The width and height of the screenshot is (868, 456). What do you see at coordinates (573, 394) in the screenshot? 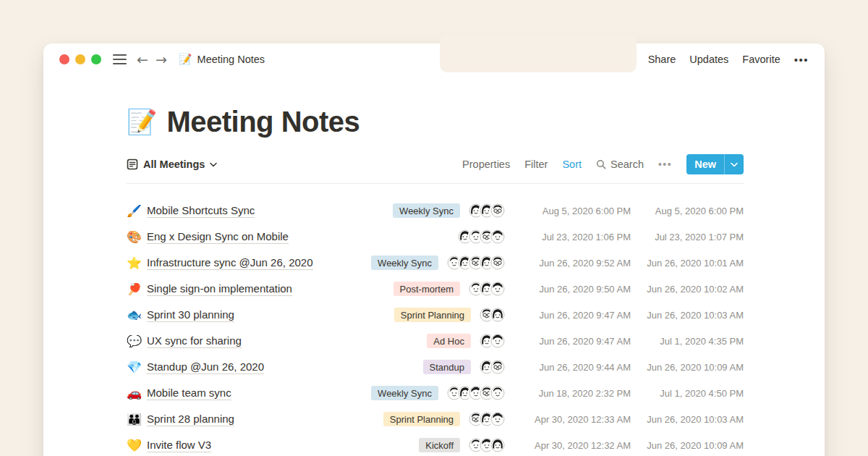
I see `created-date: Jun 18, 2020 2:32 PM` at bounding box center [573, 394].